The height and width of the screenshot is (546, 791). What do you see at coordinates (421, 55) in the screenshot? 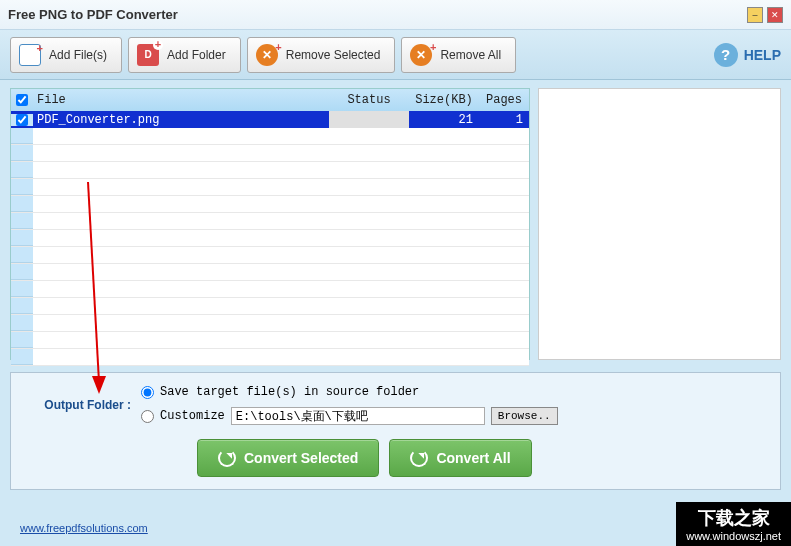
I see `remove-all-icon` at bounding box center [421, 55].